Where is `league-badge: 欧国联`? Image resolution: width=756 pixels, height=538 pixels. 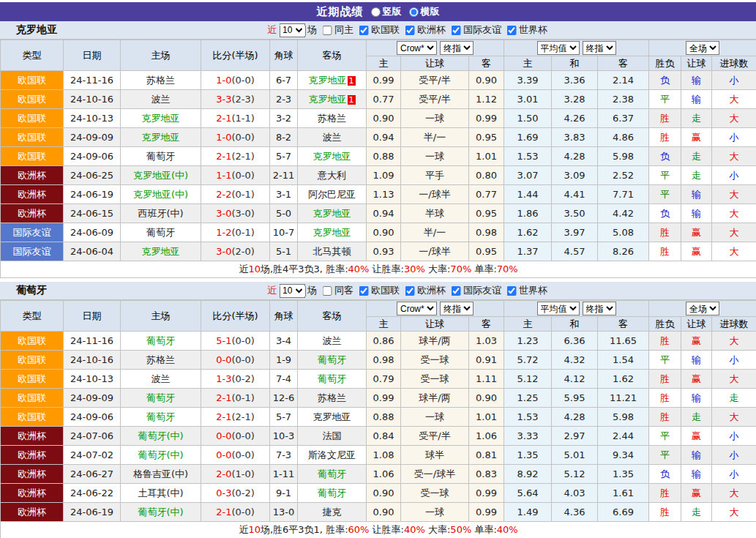
league-badge: 欧国联 is located at coordinates (32, 81).